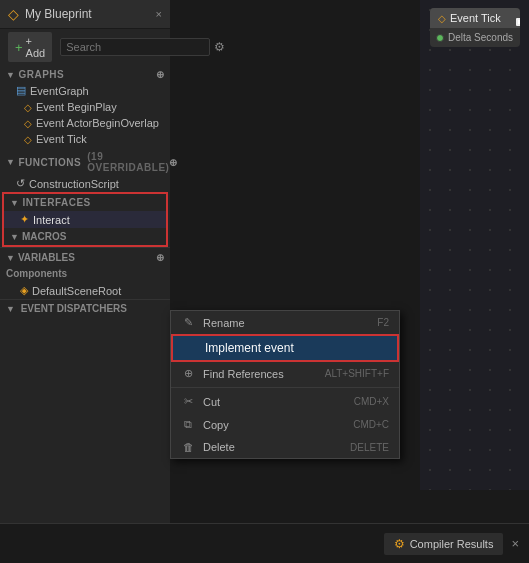 The image size is (529, 563). What do you see at coordinates (400, 544) in the screenshot?
I see `compiler-icon: ⚙` at bounding box center [400, 544].